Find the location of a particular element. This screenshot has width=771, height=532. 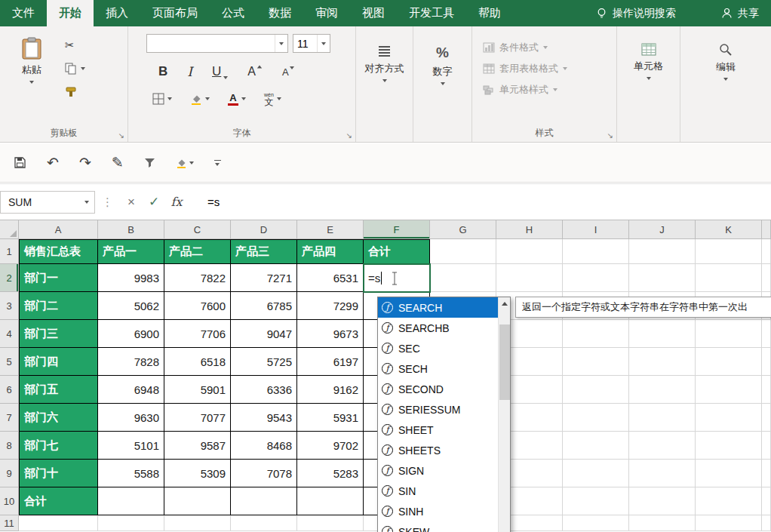

share-button: 共享 is located at coordinates (740, 14).